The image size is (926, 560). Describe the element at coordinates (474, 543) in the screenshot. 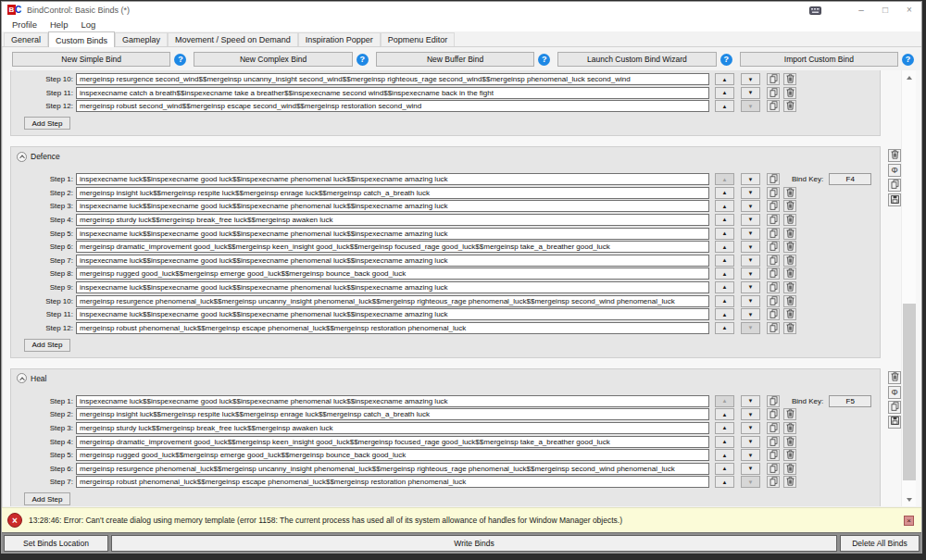

I see `write-binds-button: Write Binds` at that location.